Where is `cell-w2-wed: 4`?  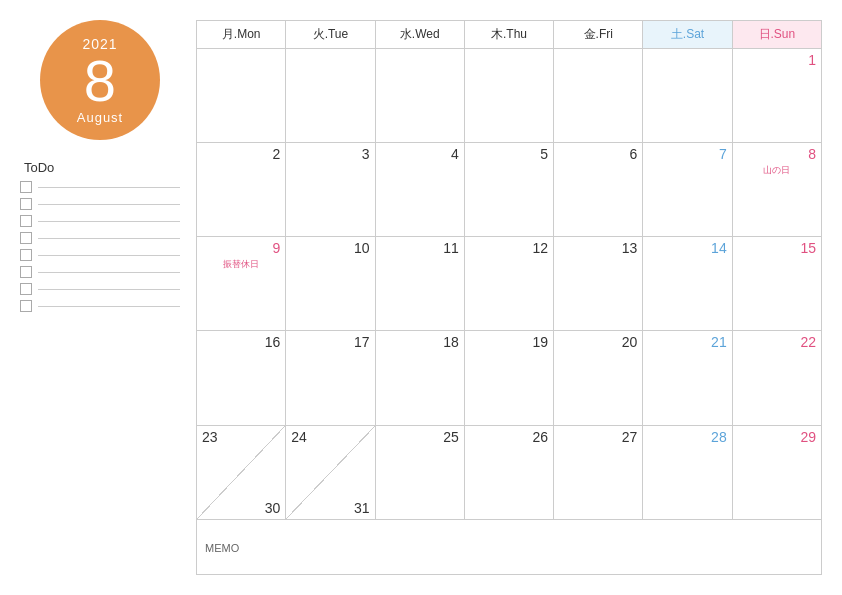
cell-w2-wed: 4 is located at coordinates (420, 190).